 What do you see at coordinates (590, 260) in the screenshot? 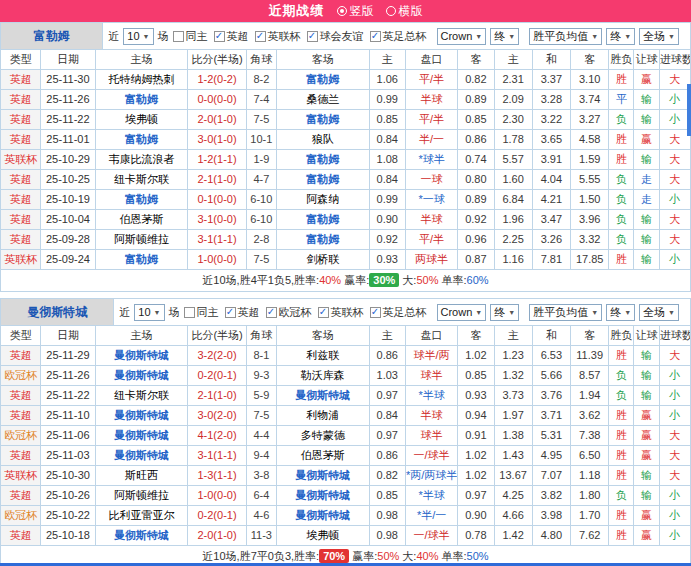
I see `avg-lose-odds: 17.85` at bounding box center [590, 260].